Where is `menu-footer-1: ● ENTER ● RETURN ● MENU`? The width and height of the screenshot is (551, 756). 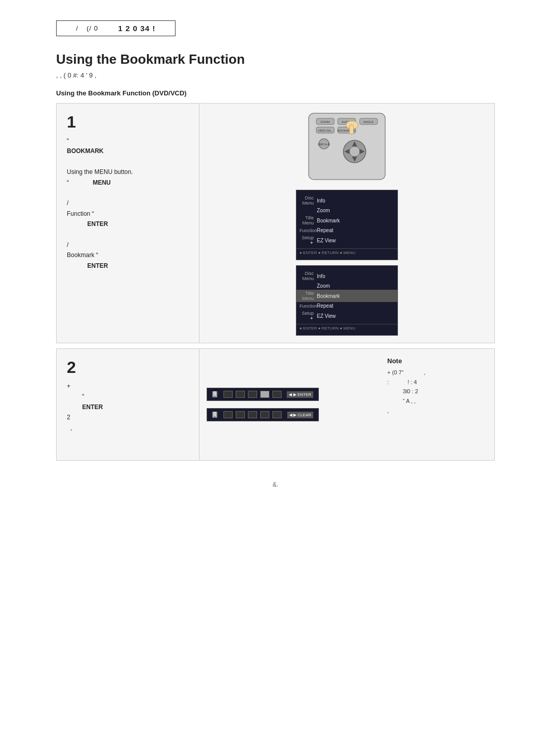
menu-footer-1: ● ENTER ● RETURN ● MENU is located at coordinates (347, 253).